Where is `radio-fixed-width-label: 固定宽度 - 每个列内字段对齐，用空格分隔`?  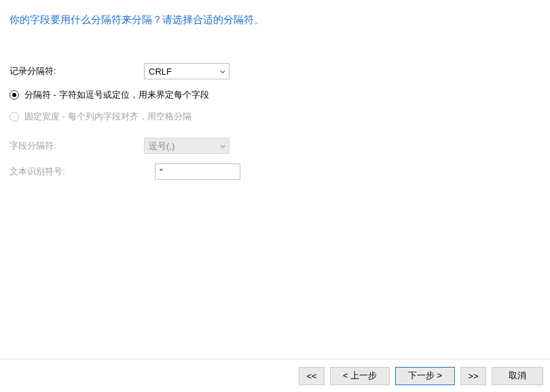
radio-fixed-width-label: 固定宽度 - 每个列内字段对齐，用空格分隔 is located at coordinates (108, 117).